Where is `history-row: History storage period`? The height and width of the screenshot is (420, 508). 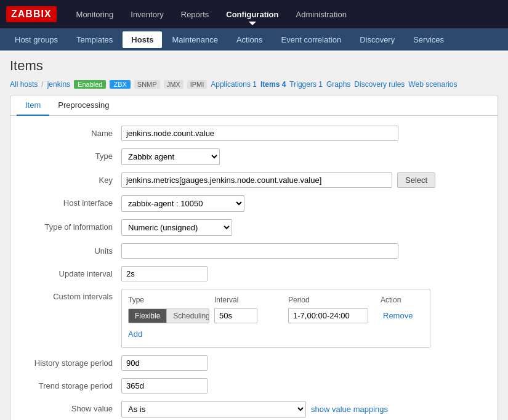
history-row: History storage period is located at coordinates (254, 363).